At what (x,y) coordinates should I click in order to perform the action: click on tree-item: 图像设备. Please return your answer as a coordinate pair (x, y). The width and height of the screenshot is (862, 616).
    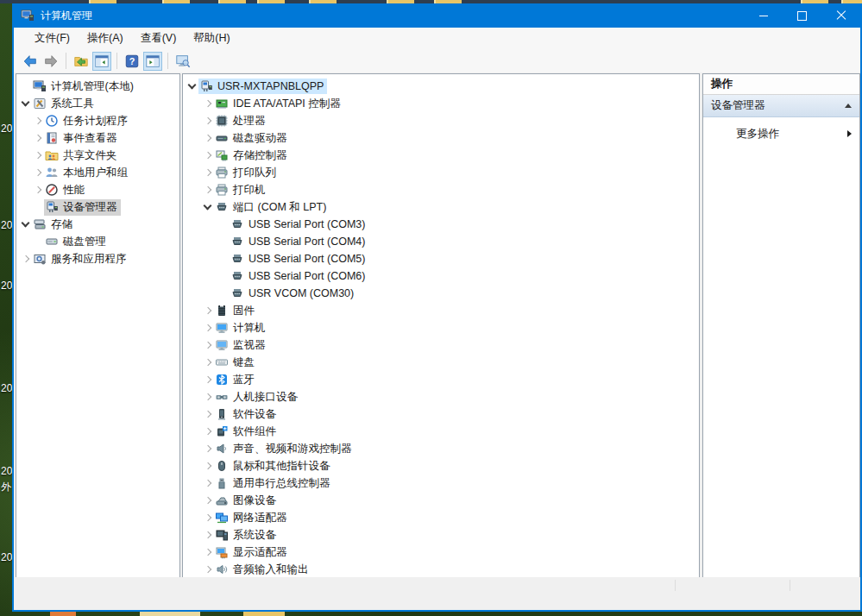
    Looking at the image, I should click on (441, 500).